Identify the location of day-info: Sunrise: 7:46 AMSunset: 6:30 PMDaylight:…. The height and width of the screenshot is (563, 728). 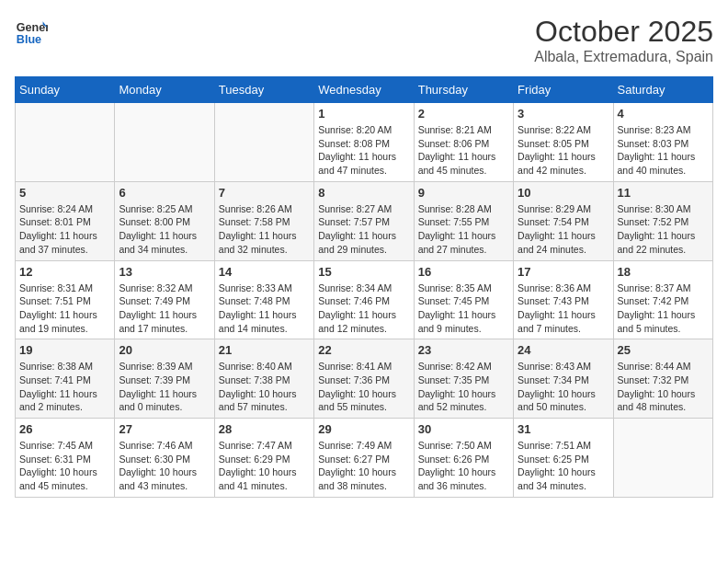
(164, 465).